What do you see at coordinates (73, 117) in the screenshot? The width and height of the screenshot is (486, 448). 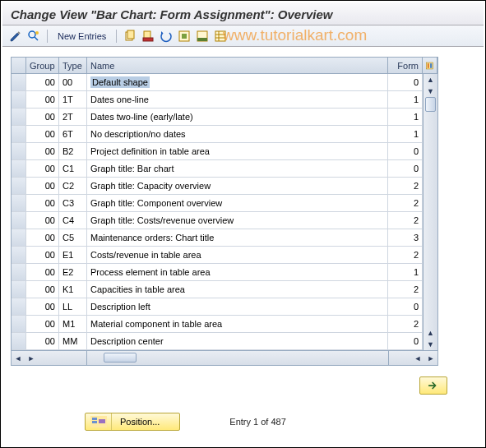 I see `cell-type: 2T` at bounding box center [73, 117].